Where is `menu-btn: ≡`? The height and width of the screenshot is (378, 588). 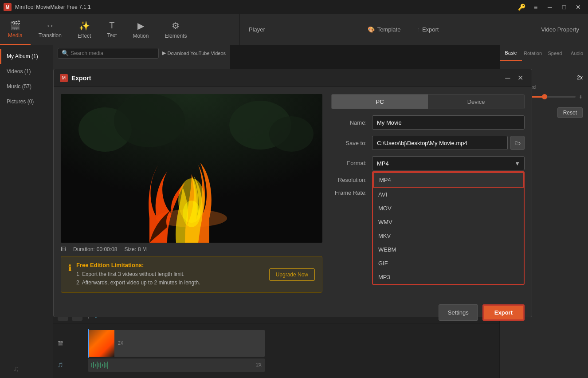 menu-btn: ≡ is located at coordinates (536, 7).